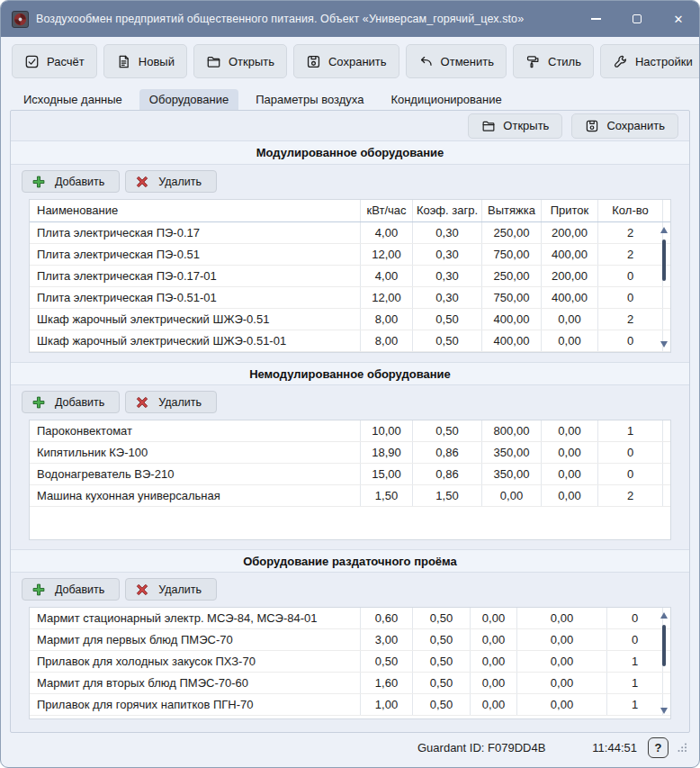  What do you see at coordinates (350, 341) in the screenshot?
I see `table-row: Шкаф жарочный электрический ШЖЭ-0.51-018…` at bounding box center [350, 341].